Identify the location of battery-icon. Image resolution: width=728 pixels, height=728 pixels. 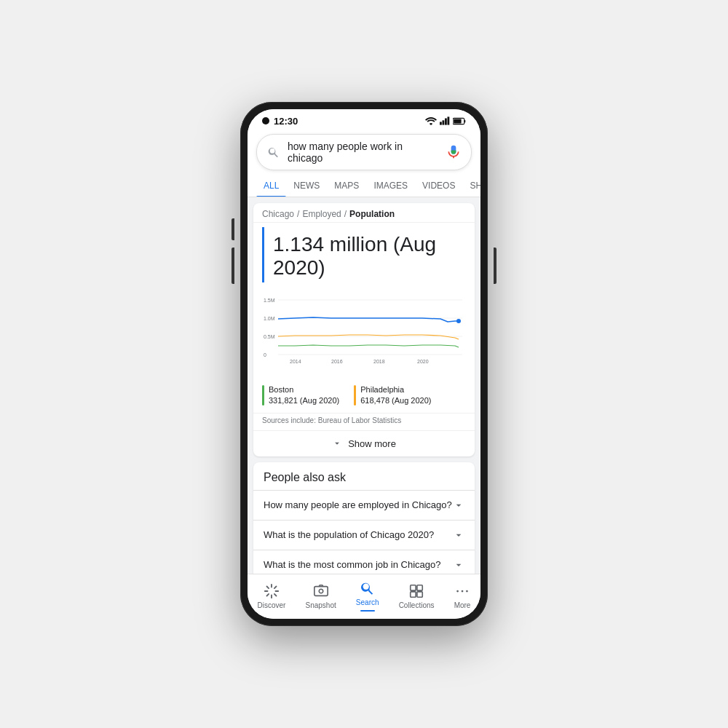
(459, 121).